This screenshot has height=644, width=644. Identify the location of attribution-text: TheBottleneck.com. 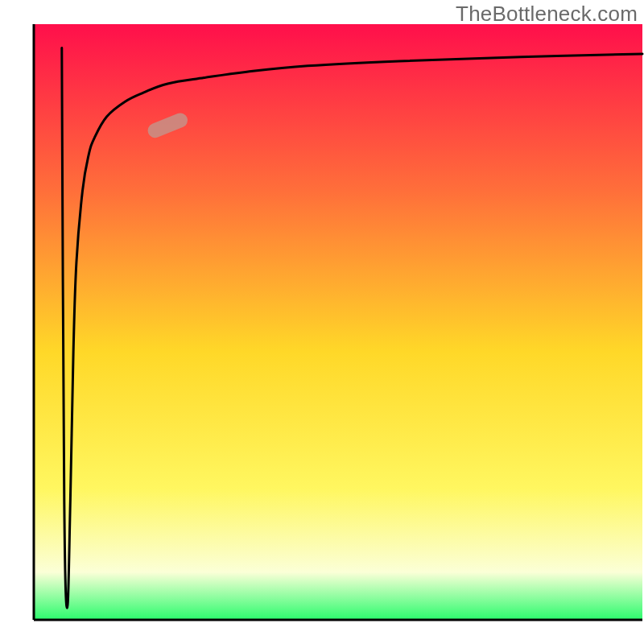
(547, 14).